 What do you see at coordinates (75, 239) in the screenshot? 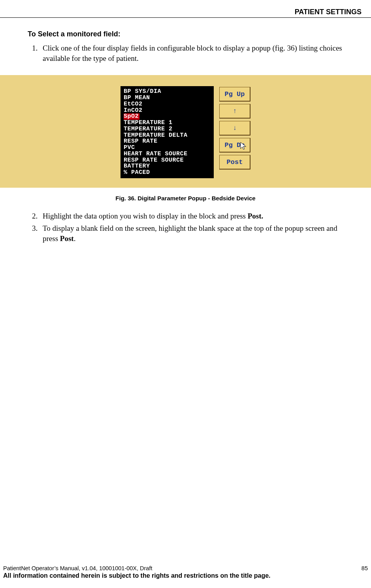
I see `step-3-text-after: .` at bounding box center [75, 239].